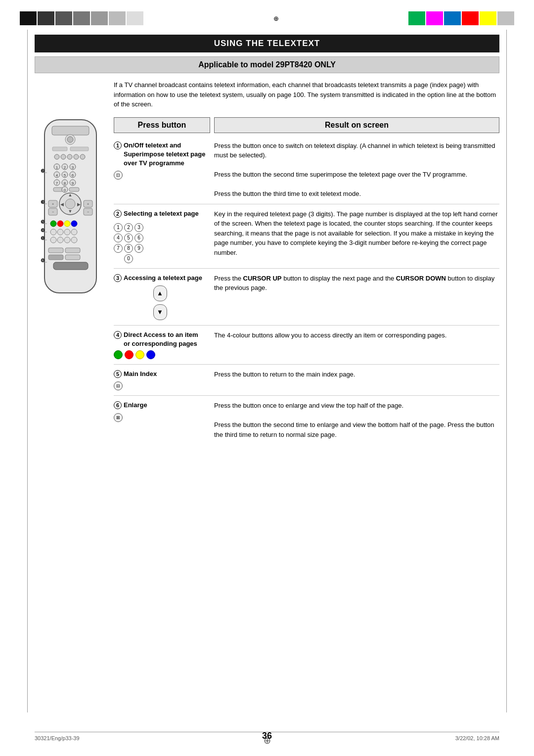  I want to click on press-label-5: 5 Main Index, so click(160, 374).